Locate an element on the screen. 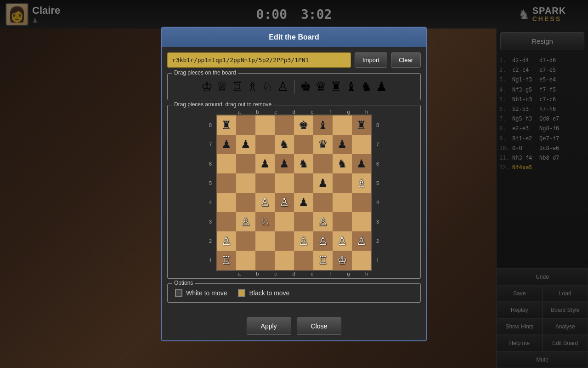 The image size is (588, 368). file-a-bot: a is located at coordinates (239, 274).